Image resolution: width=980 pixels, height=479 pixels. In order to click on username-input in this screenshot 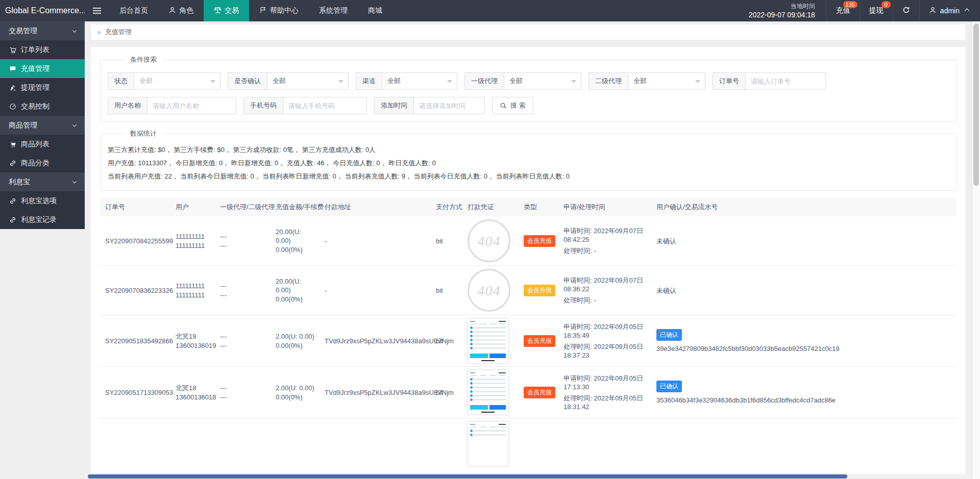, I will do `click(192, 106)`.